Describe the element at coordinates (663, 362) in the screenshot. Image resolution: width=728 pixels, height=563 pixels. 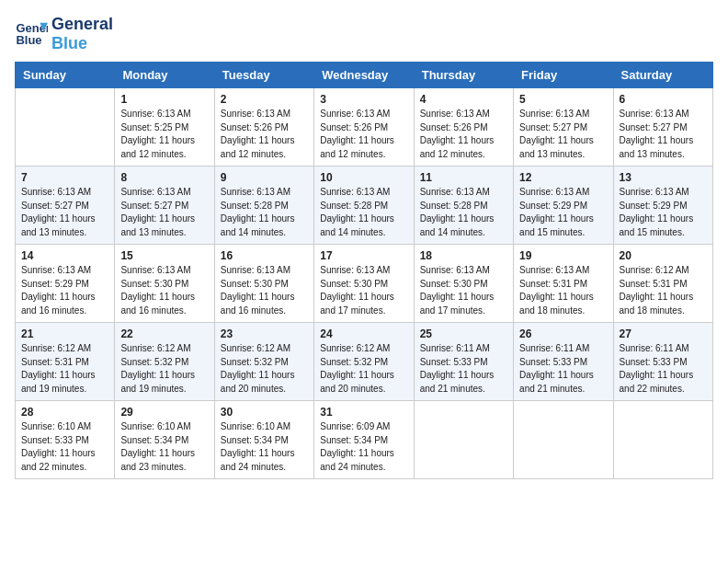
I see `calendar-cell: 27Sunrise: 6:11 AM Sunset: 5:33 PM Dayli…` at that location.